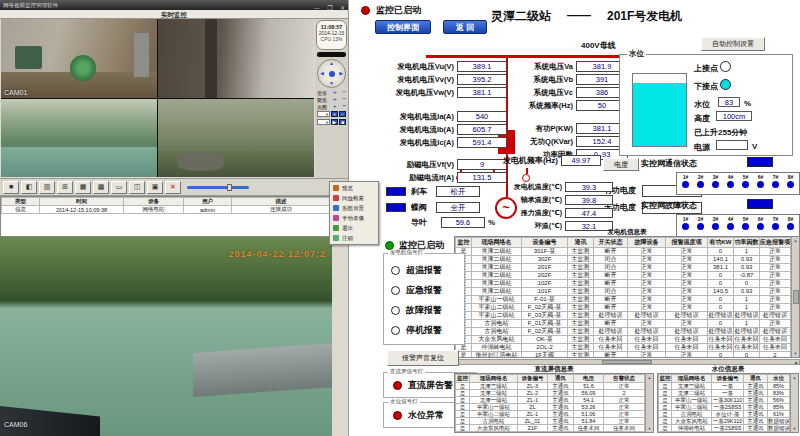 The image size is (800, 436). Describe the element at coordinates (101, 188) in the screenshot. I see `layout-icon-6: ▩` at that location.